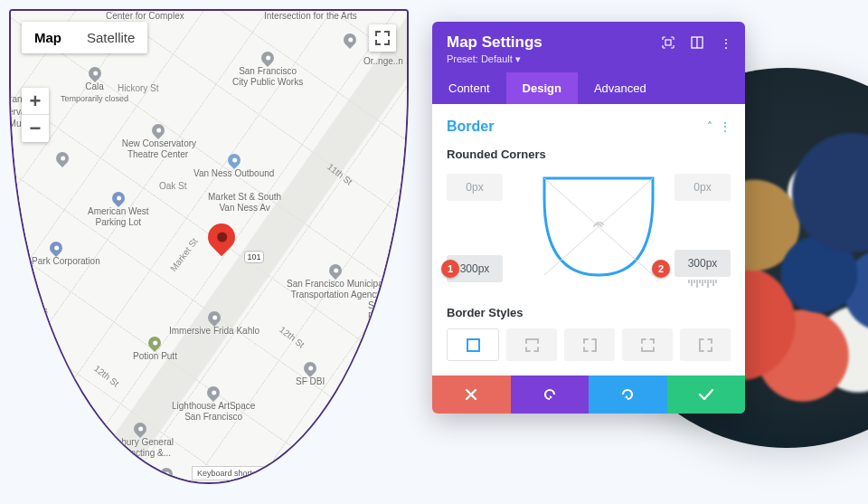  I want to click on poi-label: Intersection for the Arts, so click(311, 16).